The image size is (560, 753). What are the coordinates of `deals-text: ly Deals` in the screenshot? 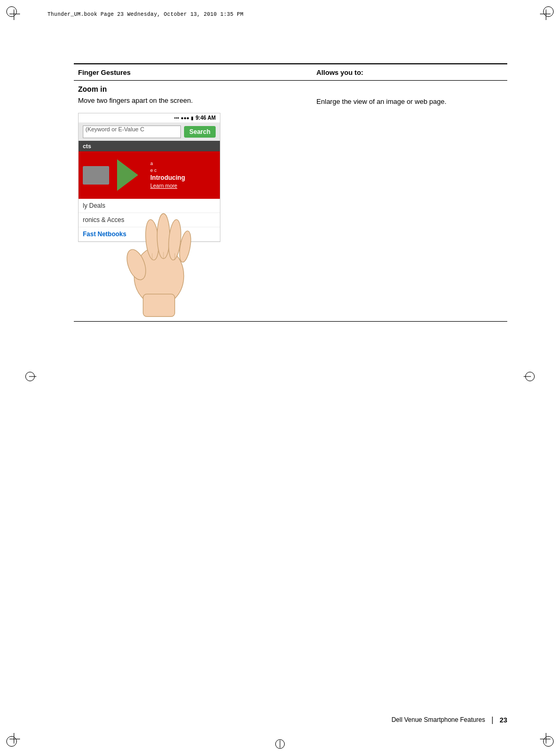 It's located at (94, 206).